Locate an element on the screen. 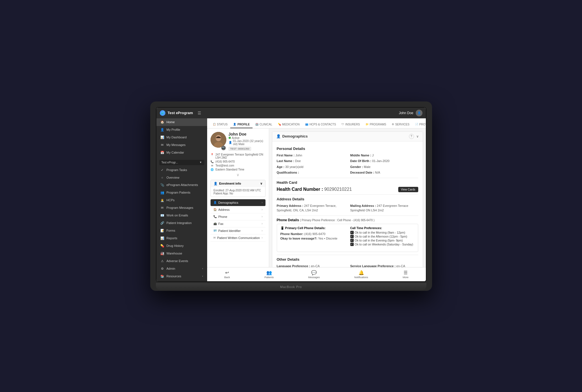  toolbar-patients: 👥 Patients is located at coordinates (269, 274).